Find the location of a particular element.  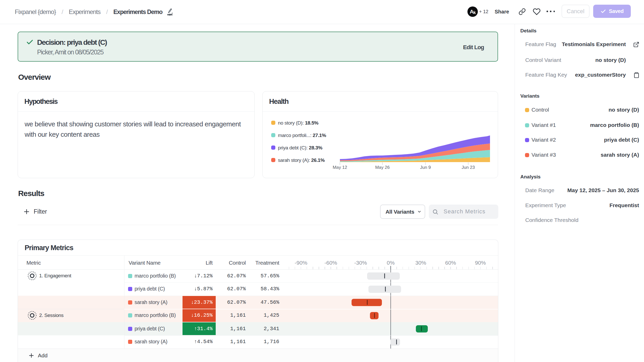

svg-text: Jun 23 is located at coordinates (468, 167).